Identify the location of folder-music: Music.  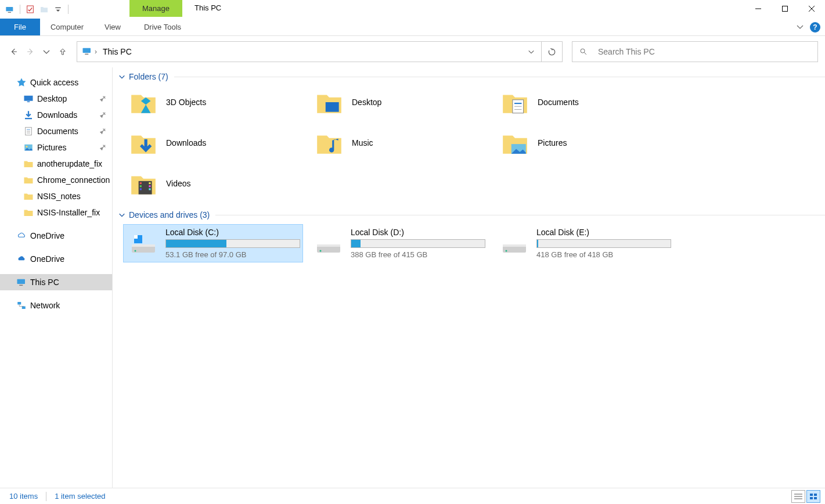
(399, 143).